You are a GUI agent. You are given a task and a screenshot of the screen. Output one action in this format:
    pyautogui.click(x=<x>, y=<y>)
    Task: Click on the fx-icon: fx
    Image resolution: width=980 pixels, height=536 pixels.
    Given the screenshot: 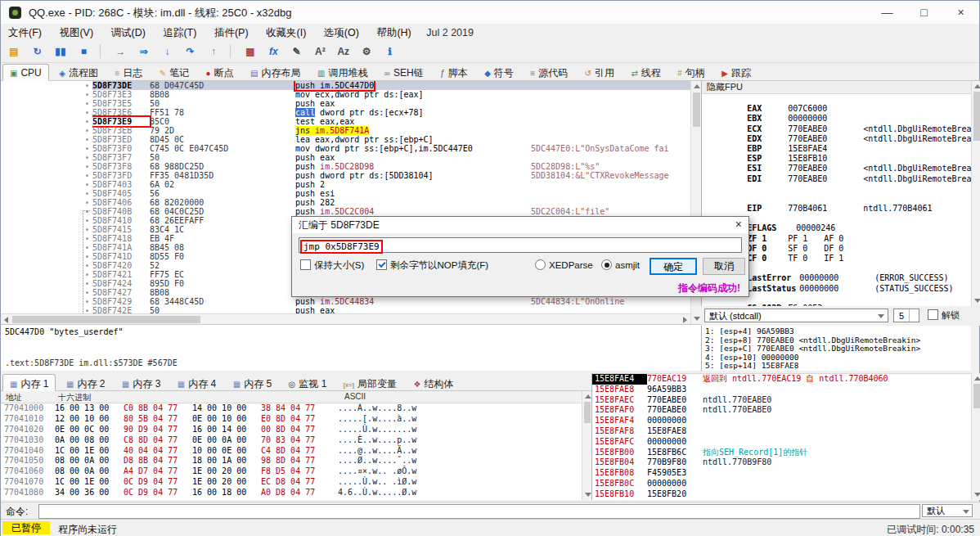 What is the action you would take?
    pyautogui.click(x=273, y=52)
    